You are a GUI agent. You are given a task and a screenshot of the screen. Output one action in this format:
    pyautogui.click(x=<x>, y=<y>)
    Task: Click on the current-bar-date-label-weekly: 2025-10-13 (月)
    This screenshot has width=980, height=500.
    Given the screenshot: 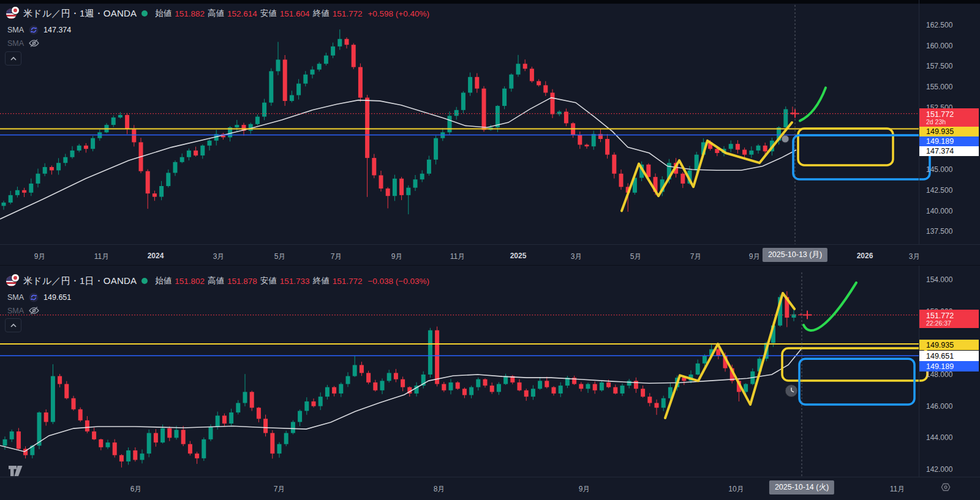 What is the action you would take?
    pyautogui.click(x=795, y=255)
    